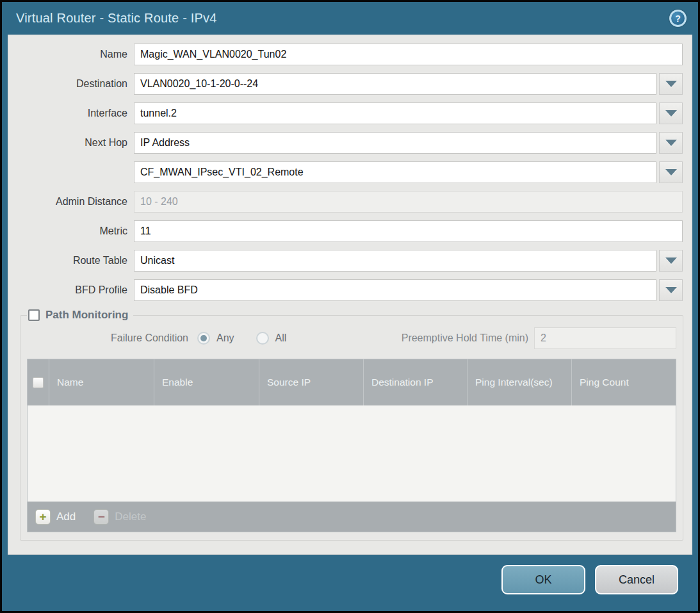  I want to click on next-hop-address-dropdown-button, so click(671, 172).